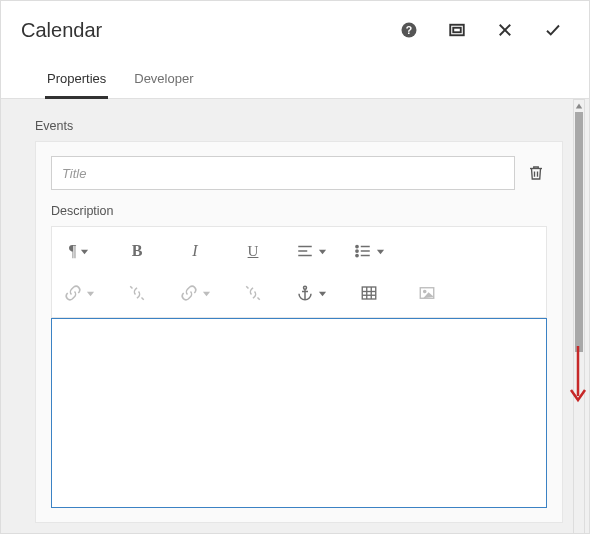  What do you see at coordinates (579, 232) in the screenshot?
I see `scrollbar-thumb` at bounding box center [579, 232].